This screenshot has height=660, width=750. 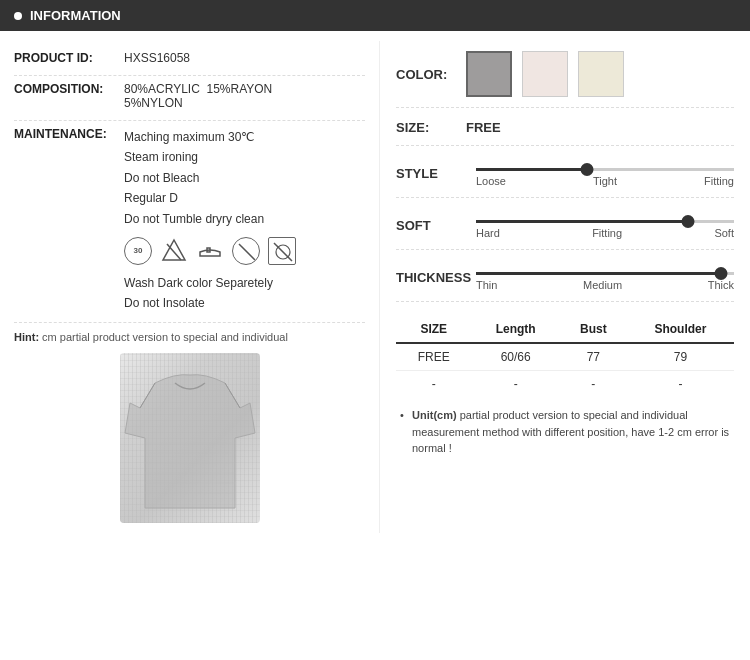 What do you see at coordinates (607, 233) in the screenshot?
I see `soft-label-fitting: Fitting` at bounding box center [607, 233].